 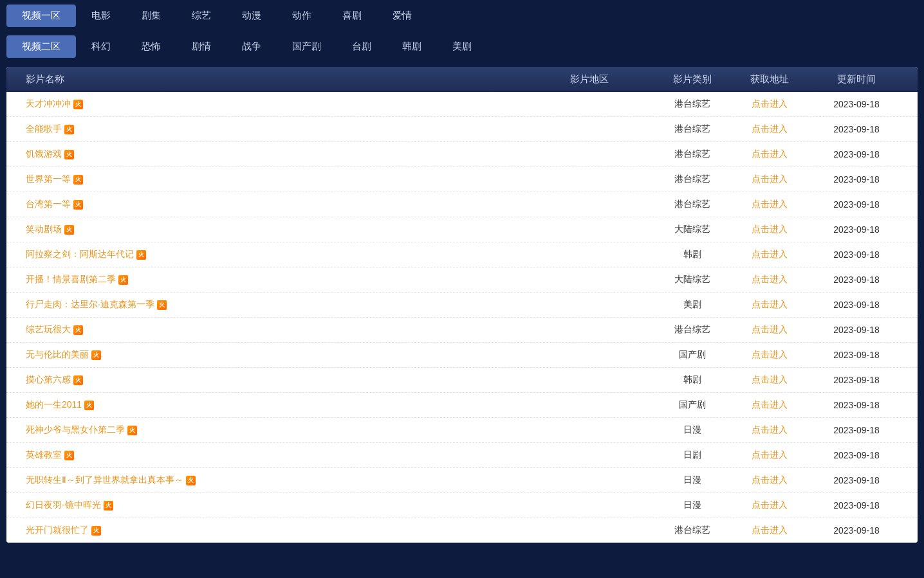 I want to click on nav1-item-0: 视频一区, so click(x=41, y=15).